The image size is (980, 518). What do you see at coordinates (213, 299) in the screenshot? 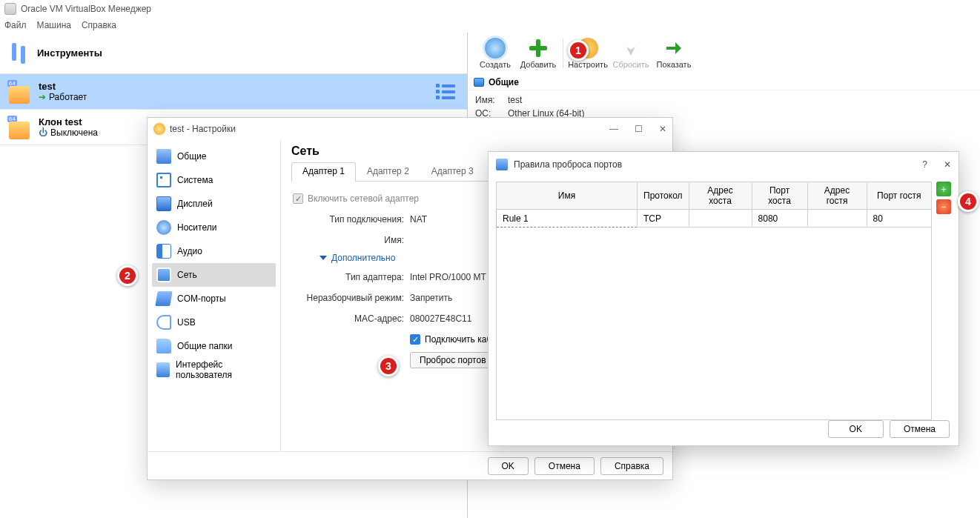
I see `sidebar-item-com: COM-порты` at bounding box center [213, 299].